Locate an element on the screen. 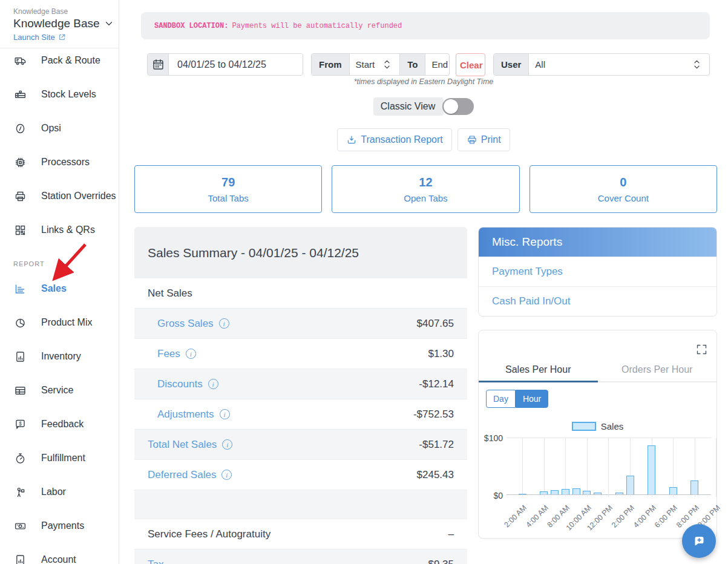  summary-row-value: $245.43 is located at coordinates (436, 475).